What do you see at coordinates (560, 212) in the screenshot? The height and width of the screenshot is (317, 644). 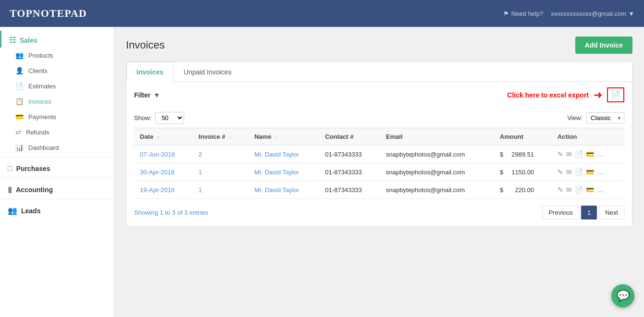 I see `previous-button: Previous` at bounding box center [560, 212].